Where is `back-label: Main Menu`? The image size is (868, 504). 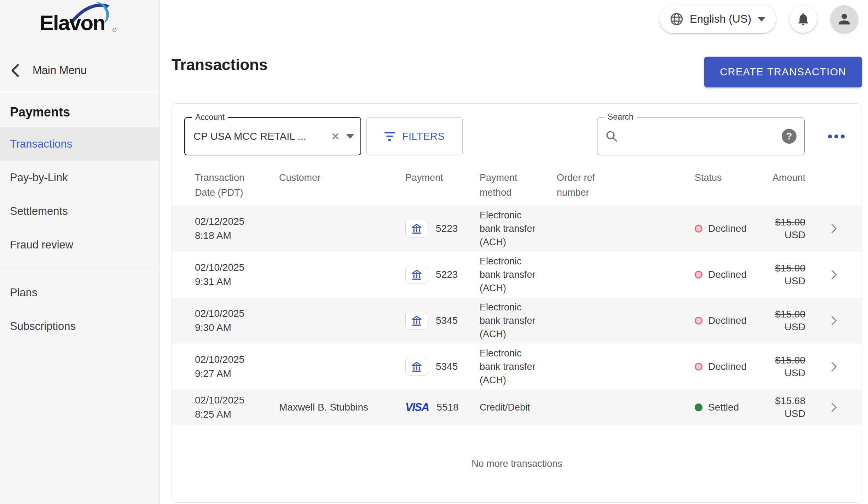
back-label: Main Menu is located at coordinates (59, 70).